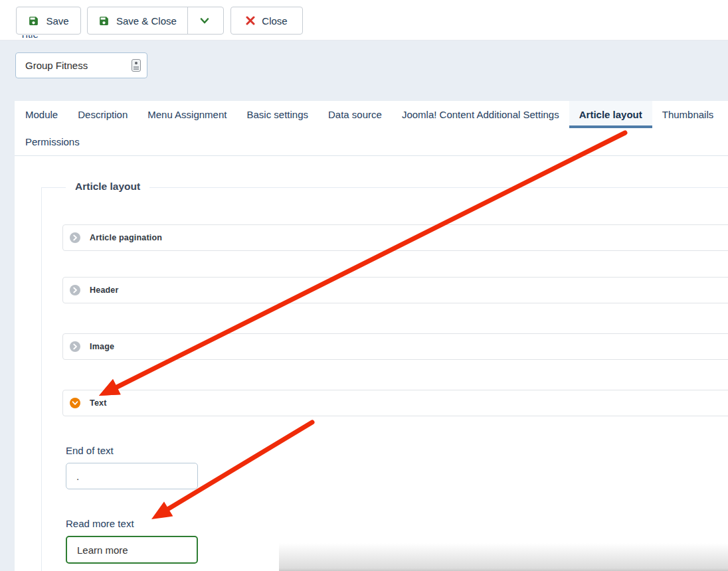  Describe the element at coordinates (364, 20) in the screenshot. I see `toolbar: Save Save & Close Close` at that location.